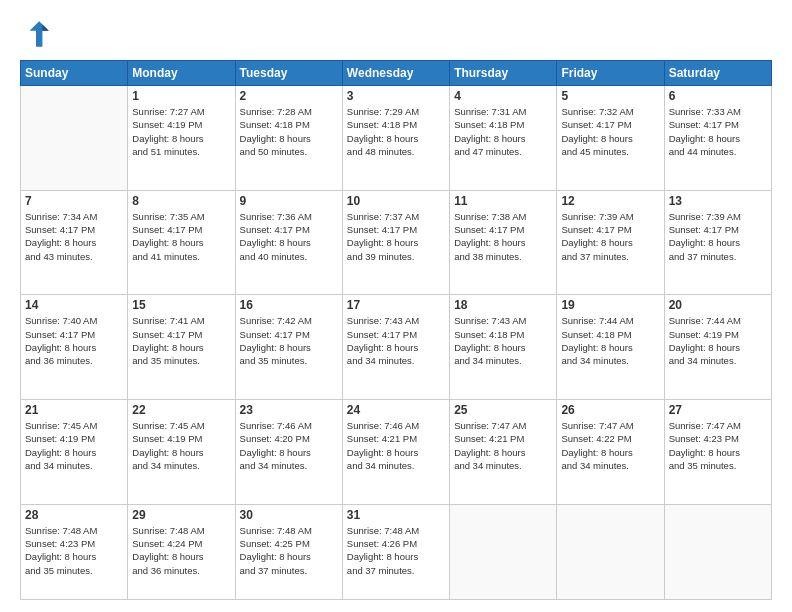 This screenshot has width=792, height=612. I want to click on calendar-cell: 30Sunrise: 7:48 AMSunset: 4:25 PMDayligh…, so click(288, 552).